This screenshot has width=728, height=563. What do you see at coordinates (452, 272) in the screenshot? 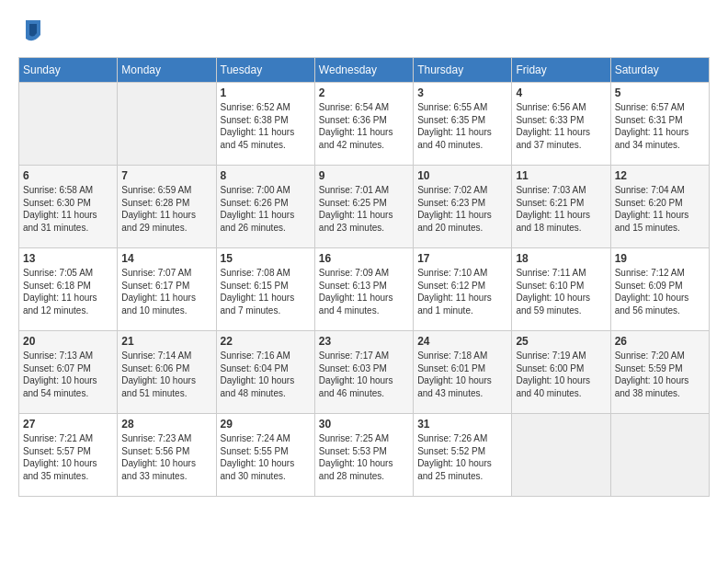
I see `cell-sunrise: Sunrise: 7:10 AM` at bounding box center [452, 272].